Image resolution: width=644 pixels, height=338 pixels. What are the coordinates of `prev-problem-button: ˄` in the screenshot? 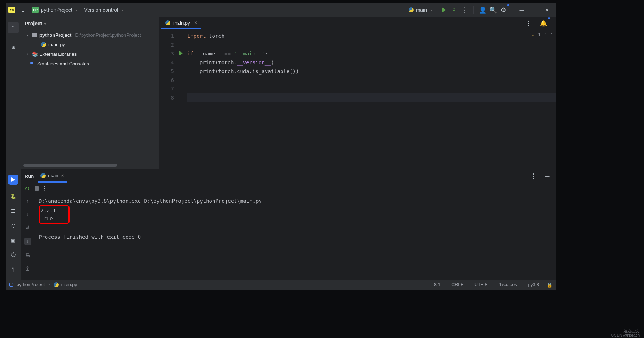 It's located at (545, 35).